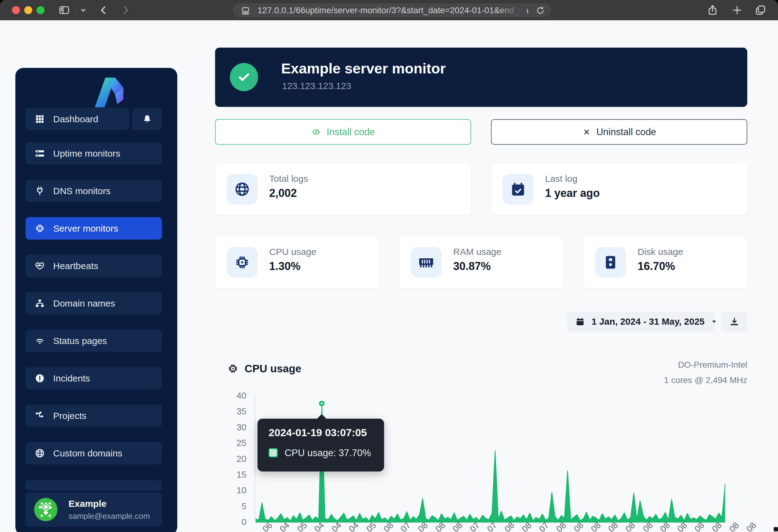 The image size is (778, 532). I want to click on x-icon, so click(587, 132).